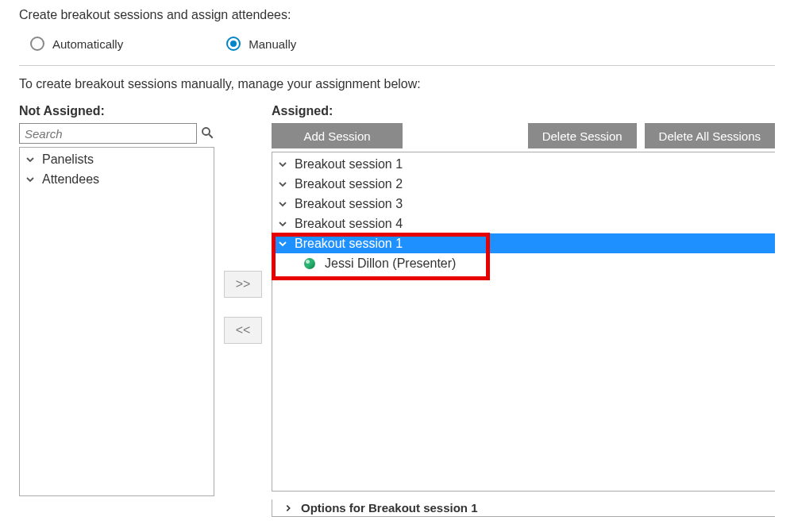 Image resolution: width=794 pixels, height=532 pixels. What do you see at coordinates (117, 159) in the screenshot?
I see `tree-group-panelists: Panelists` at bounding box center [117, 159].